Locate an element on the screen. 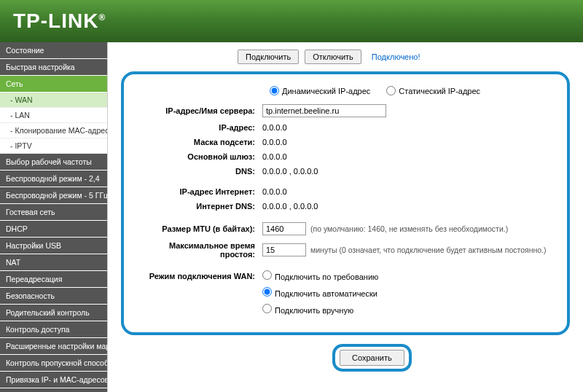 Image resolution: width=583 pixels, height=392 pixels. static-ip-radio is located at coordinates (391, 90).